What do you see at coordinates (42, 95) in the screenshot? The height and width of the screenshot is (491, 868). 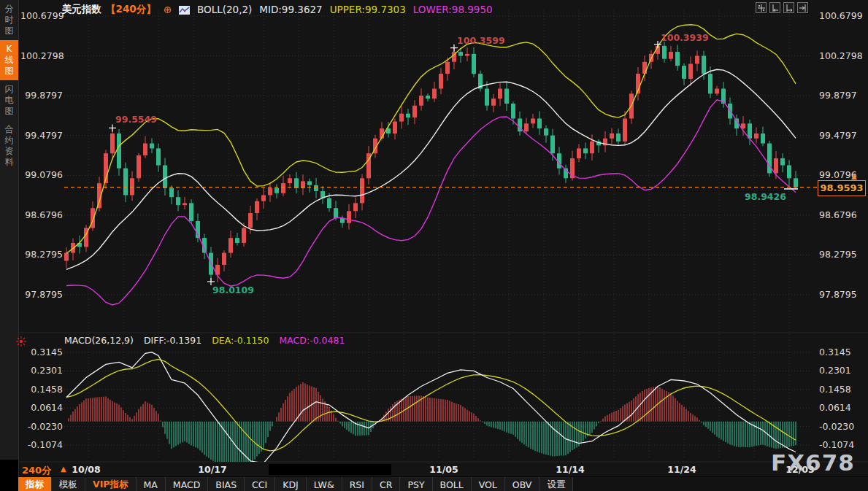 I see `main-y-label-left: 99.8797` at bounding box center [42, 95].